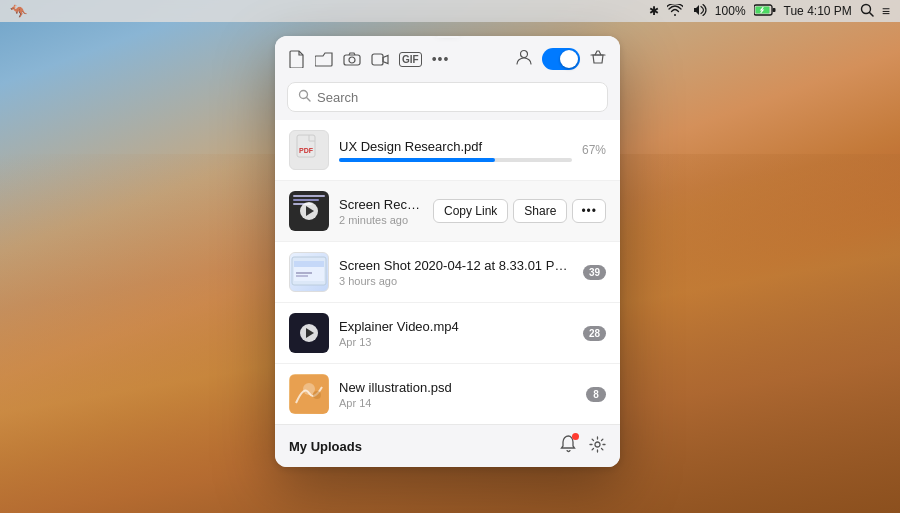 Image resolution: width=900 pixels, height=513 pixels. I want to click on footer-title: My Uploads, so click(326, 446).